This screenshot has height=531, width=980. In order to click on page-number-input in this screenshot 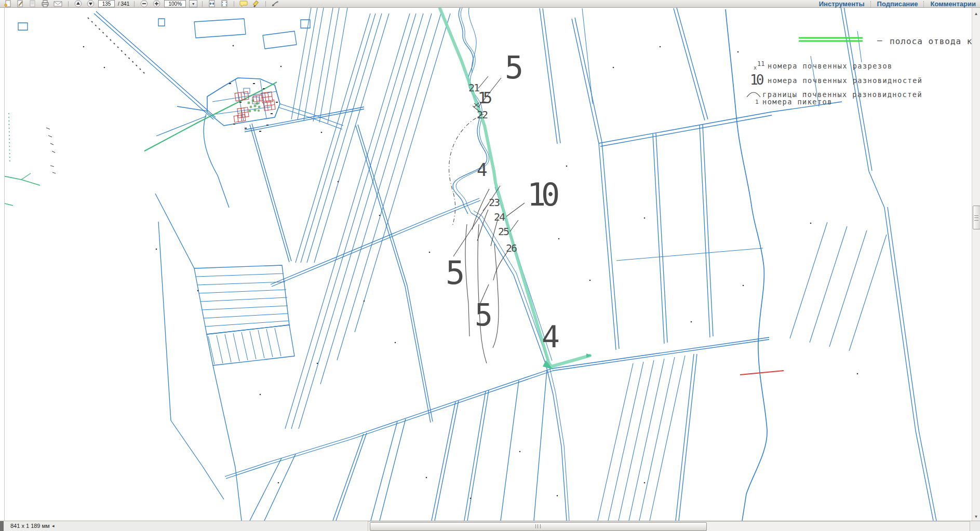, I will do `click(106, 4)`.